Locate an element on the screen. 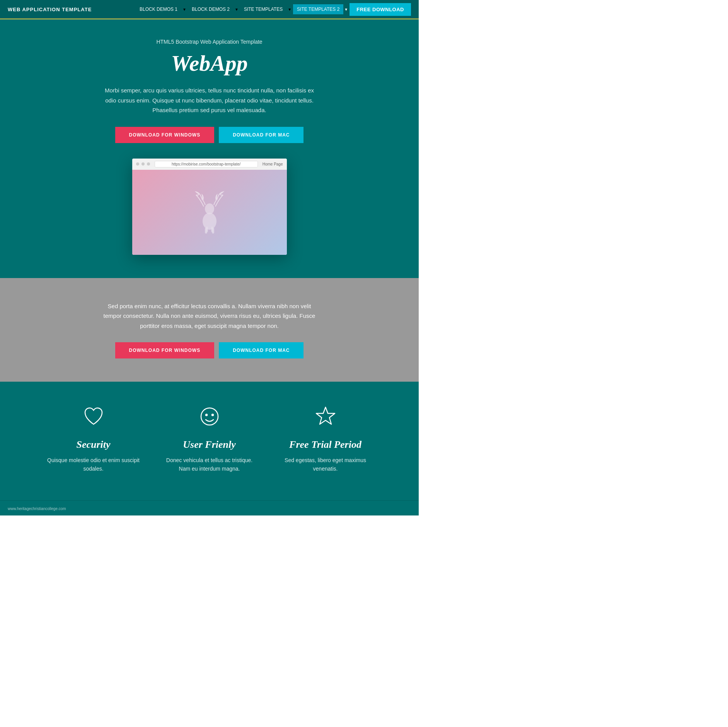 The image size is (728, 727). gray-section: Sed porta enim nunc, at efficitur lectus… is located at coordinates (210, 330).